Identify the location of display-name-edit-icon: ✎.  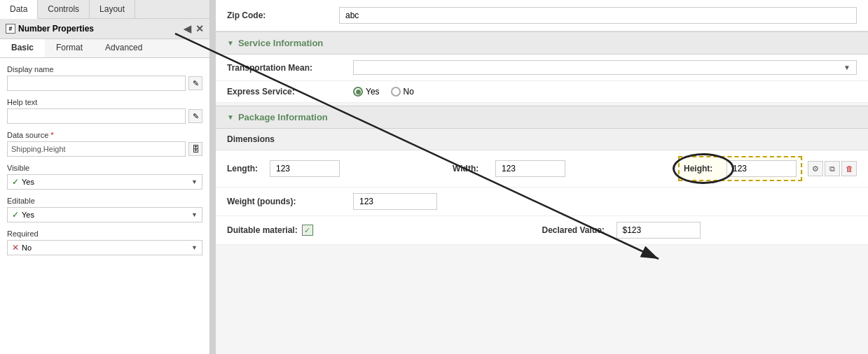
(195, 83).